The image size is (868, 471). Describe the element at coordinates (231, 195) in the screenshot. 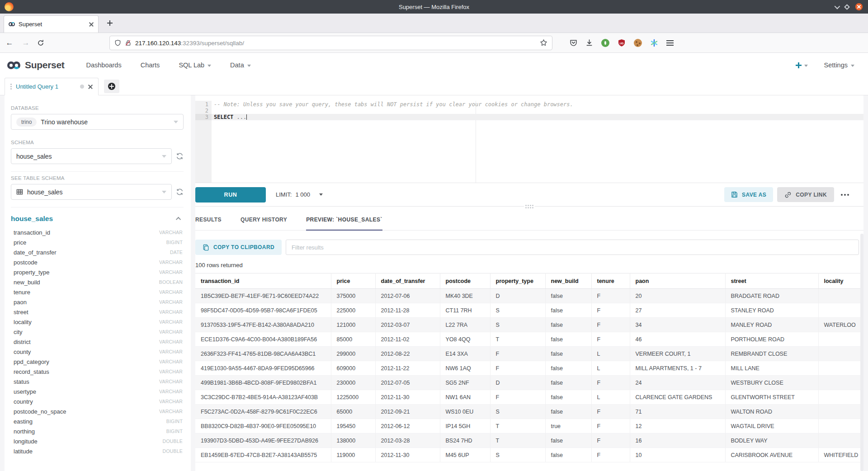

I see `run-button: RUN` at that location.